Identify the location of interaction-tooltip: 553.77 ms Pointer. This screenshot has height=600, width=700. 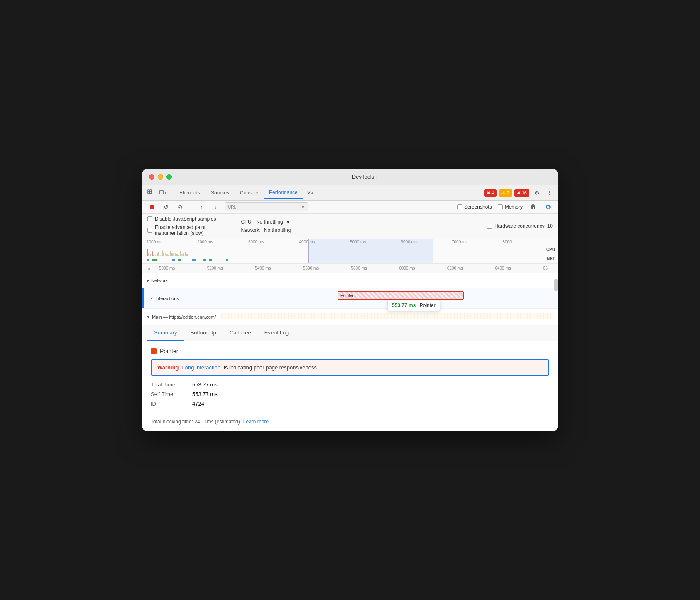
(414, 305).